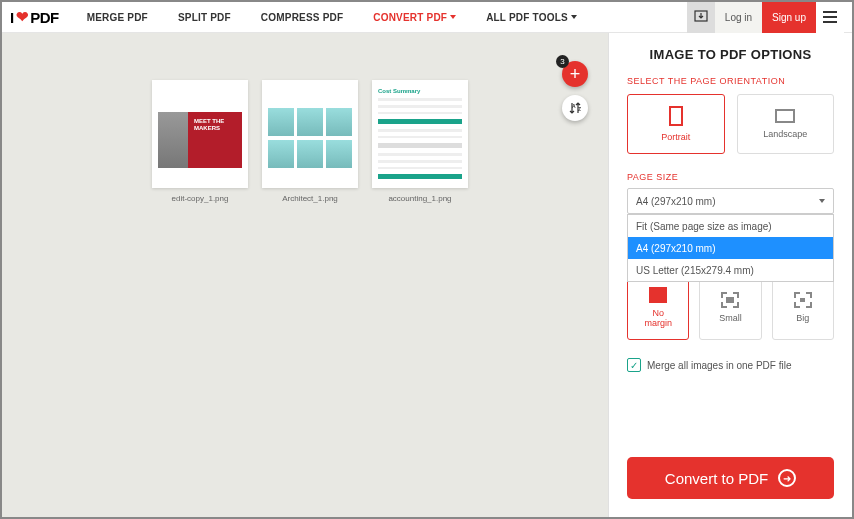  What do you see at coordinates (676, 124) in the screenshot?
I see `orientation-portrait: Portrait` at bounding box center [676, 124].